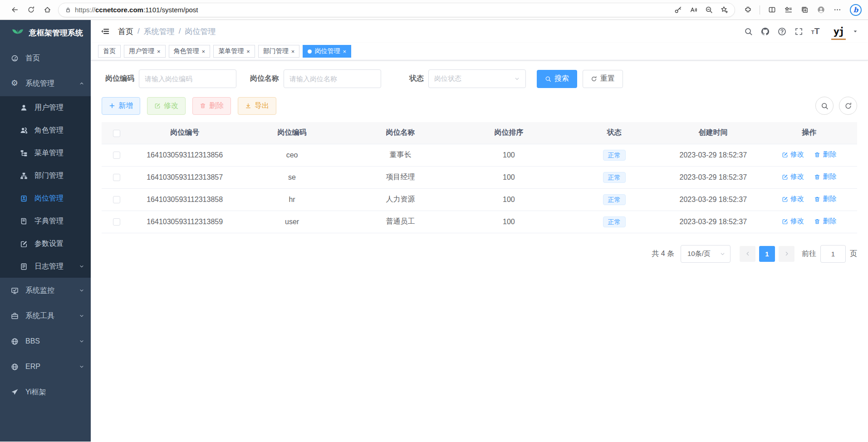 Image resolution: width=868 pixels, height=442 pixels. Describe the element at coordinates (45, 221) in the screenshot. I see `sidebar-item: 字典管理` at that location.